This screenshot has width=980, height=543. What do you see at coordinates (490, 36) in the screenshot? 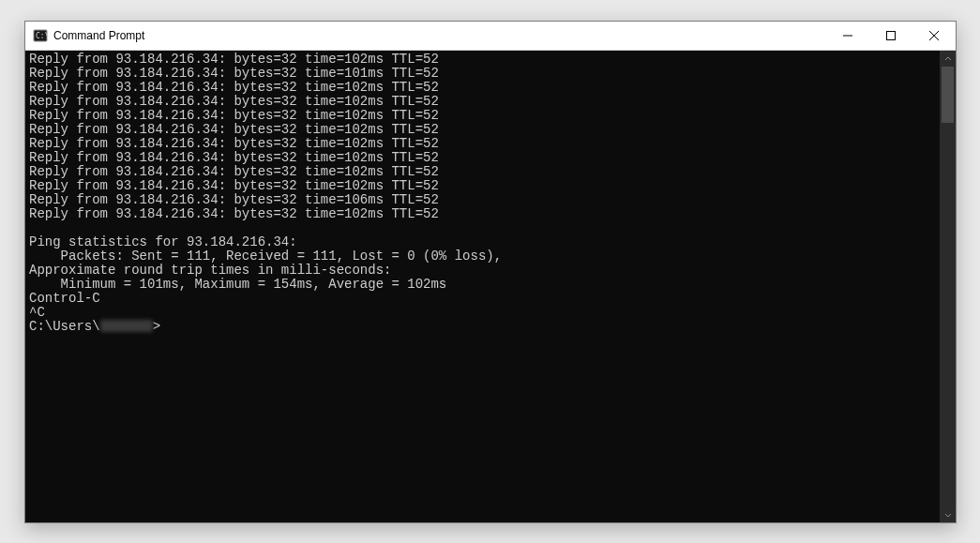
I see `titlebar: C:\ Command Prompt` at bounding box center [490, 36].